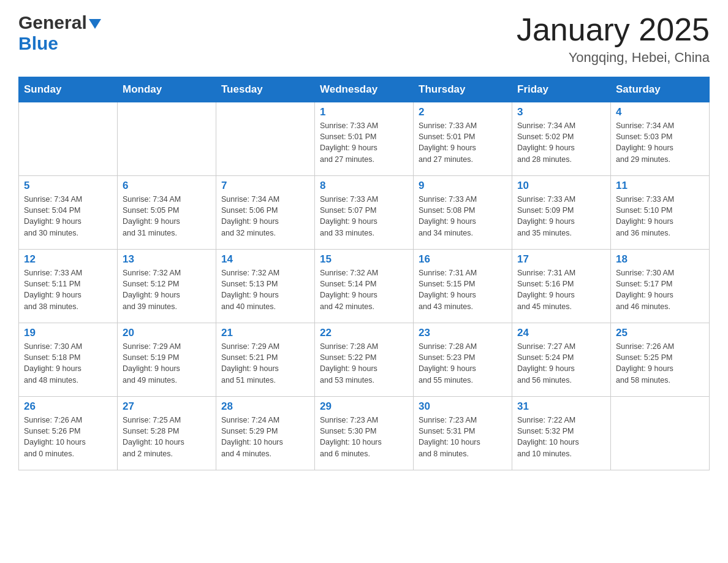  I want to click on day-info: Sunrise: 7:22 AM Sunset: 5:32 PM Dayligh…, so click(561, 437).